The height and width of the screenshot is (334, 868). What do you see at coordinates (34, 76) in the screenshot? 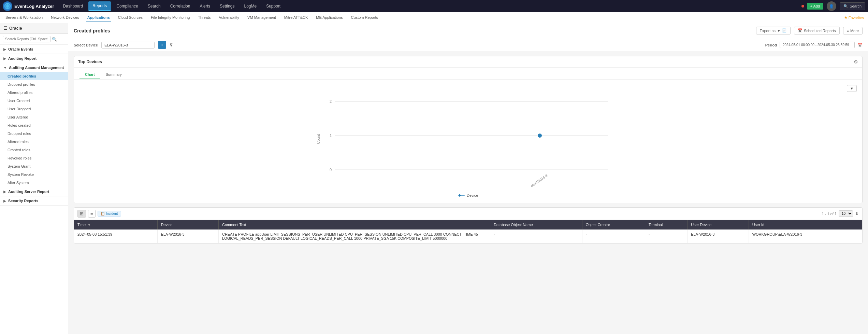
I see `sidebar-item-created-profiles: Created profiles` at bounding box center [34, 76].